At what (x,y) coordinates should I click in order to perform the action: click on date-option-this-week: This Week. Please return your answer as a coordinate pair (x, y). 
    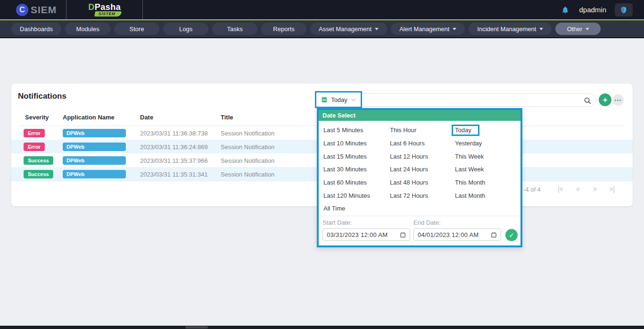
    Looking at the image, I should click on (486, 156).